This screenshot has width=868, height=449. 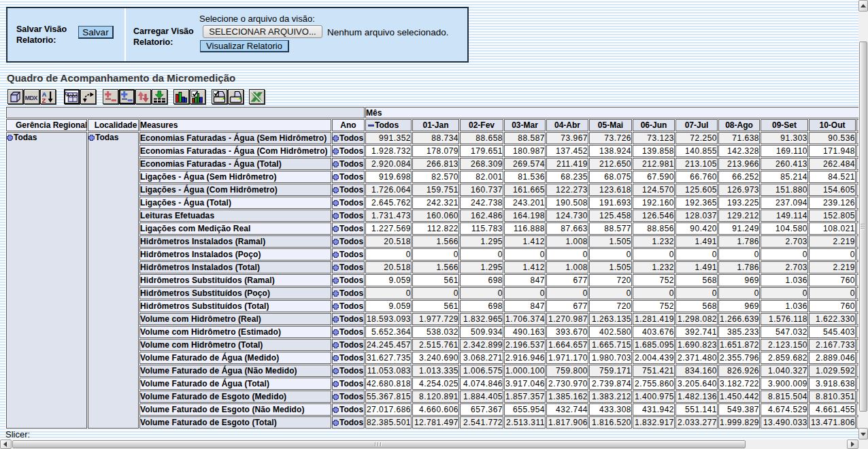 What do you see at coordinates (44, 100) in the screenshot?
I see `svg-text: Z` at bounding box center [44, 100].